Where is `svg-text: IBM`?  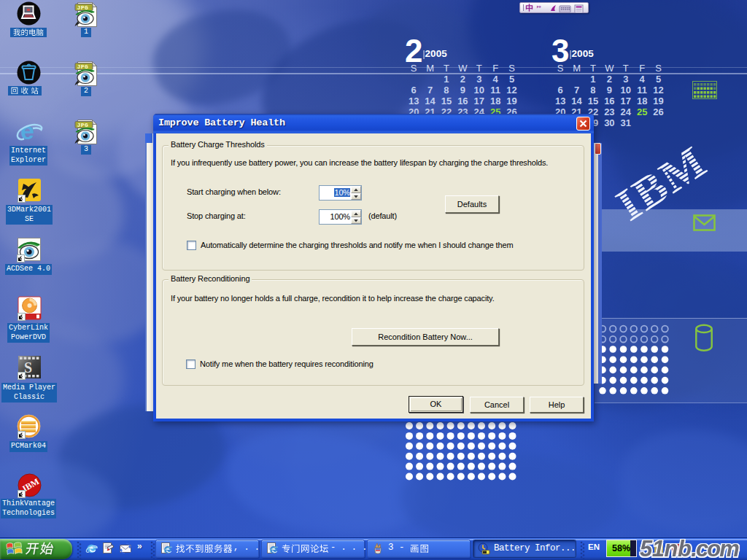 svg-text: IBM is located at coordinates (662, 179).